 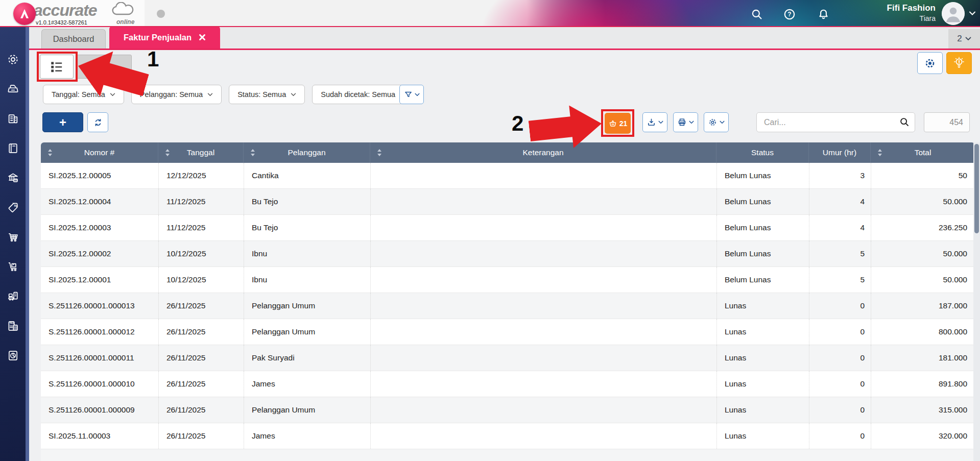 I want to click on filter-chip-label: Pelanggan: Semua, so click(x=172, y=94).